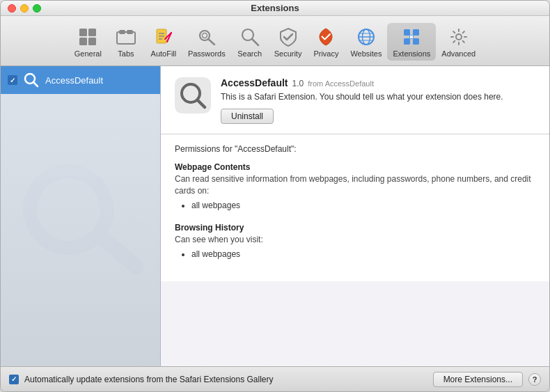 The height and width of the screenshot is (392, 550). Describe the element at coordinates (535, 379) in the screenshot. I see `help-button: ?` at that location.